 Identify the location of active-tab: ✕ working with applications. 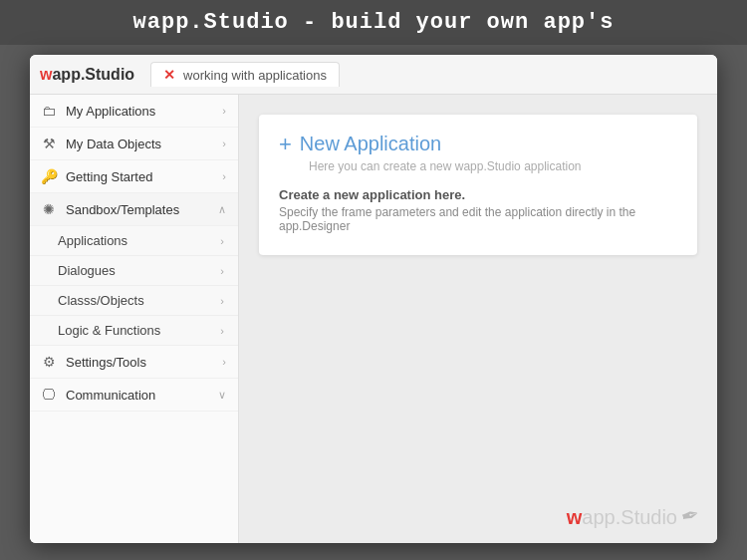
(245, 74).